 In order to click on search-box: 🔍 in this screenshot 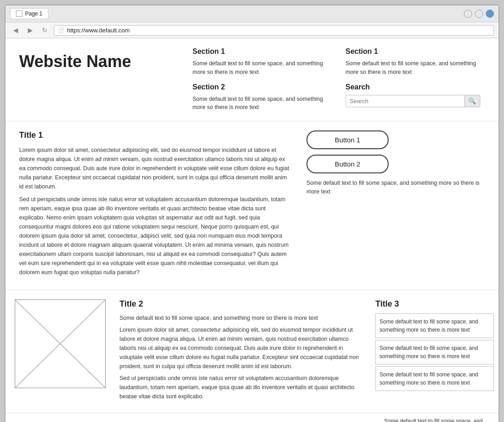, I will do `click(413, 101)`.